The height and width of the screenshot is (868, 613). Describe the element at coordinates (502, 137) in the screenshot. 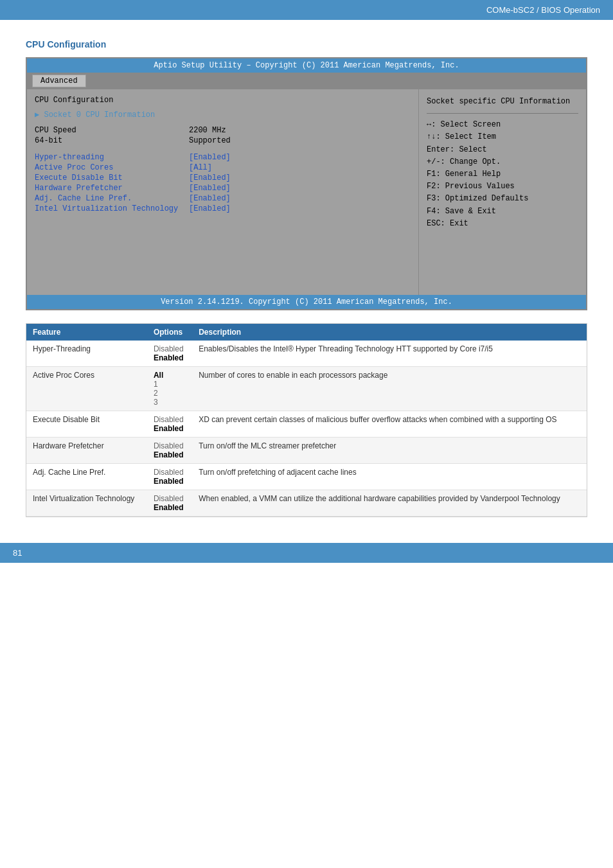

I see `bios-help-key: ↑↓: Select Item` at that location.